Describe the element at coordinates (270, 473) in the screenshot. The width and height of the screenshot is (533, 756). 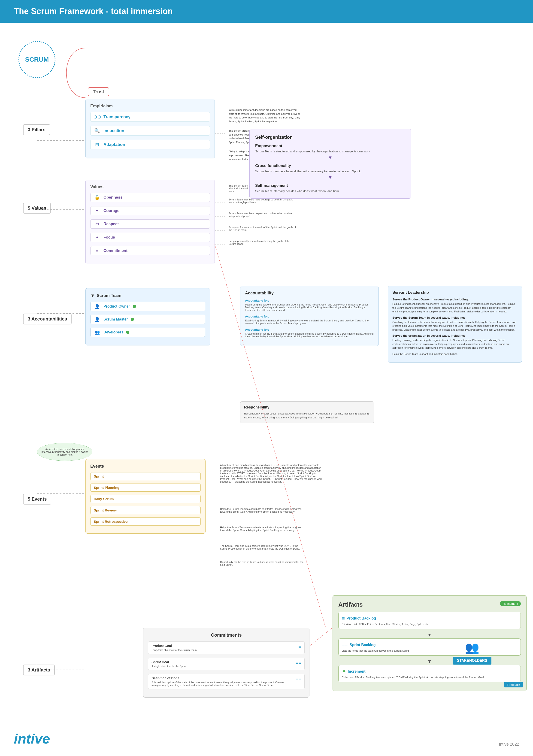
I see `sprint-desc: A timebox of one month or less during wh…` at that location.